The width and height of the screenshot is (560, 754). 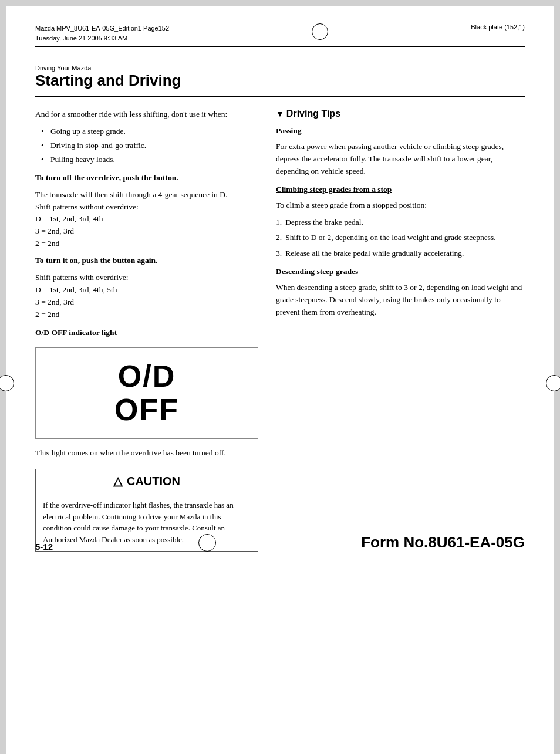 What do you see at coordinates (400, 300) in the screenshot?
I see `descending-body: When descending a steep grade, shift to …` at bounding box center [400, 300].